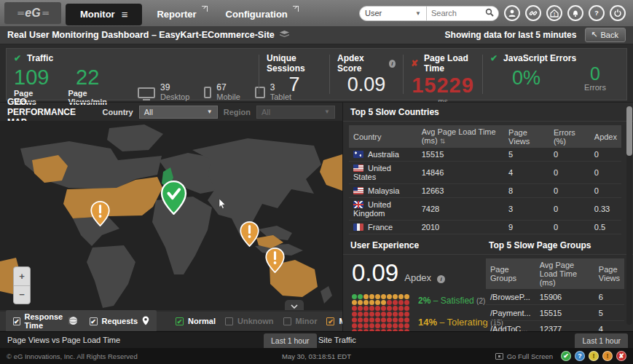 The height and width of the screenshot is (364, 633). I want to click on region-dropdown: All ▼, so click(296, 112).